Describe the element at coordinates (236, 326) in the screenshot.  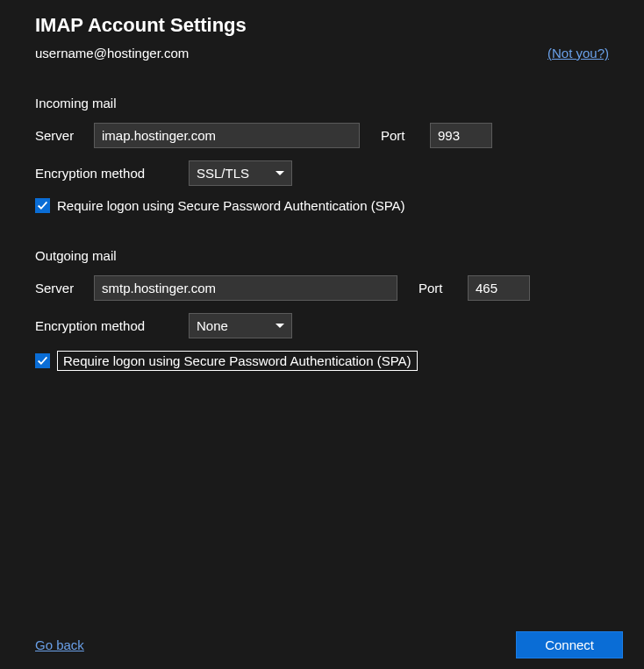
I see `outgoing-encryption-value: None` at that location.